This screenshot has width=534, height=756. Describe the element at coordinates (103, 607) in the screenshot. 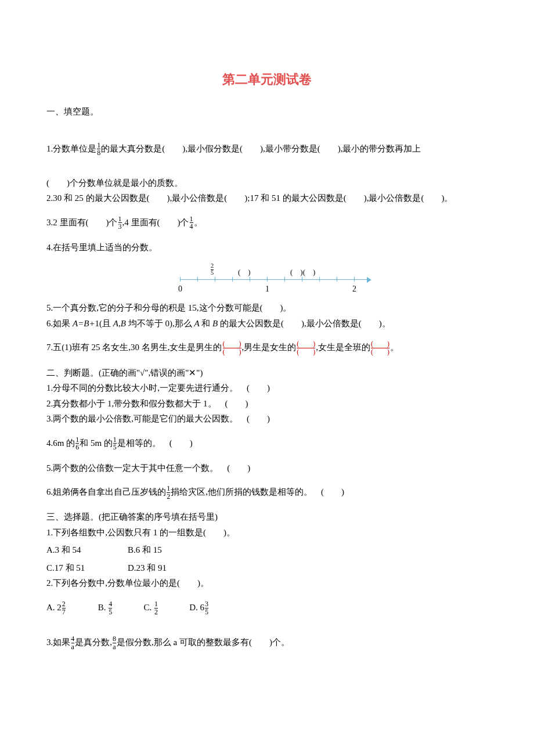

I see `opt-b-pre: B.` at that location.